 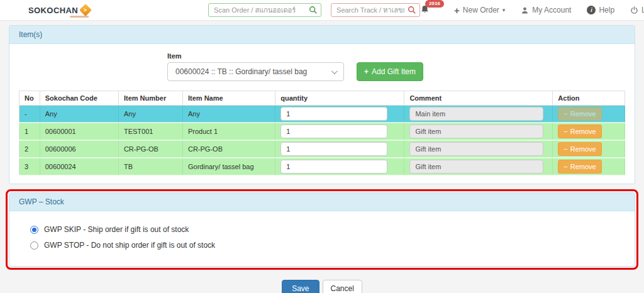 What do you see at coordinates (53, 10) in the screenshot?
I see `logo-text: SOKOCHAN` at bounding box center [53, 10].